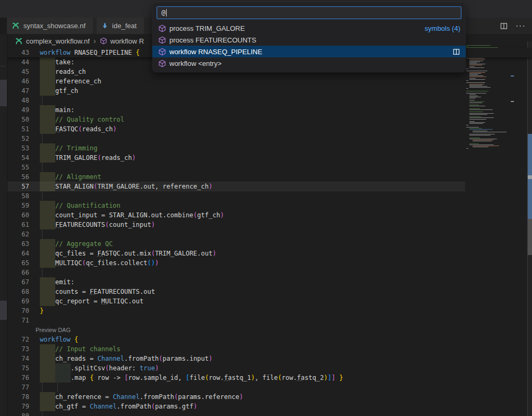  What do you see at coordinates (266, 244) in the screenshot?
I see `code-line: 63// Aggregate QC` at bounding box center [266, 244].